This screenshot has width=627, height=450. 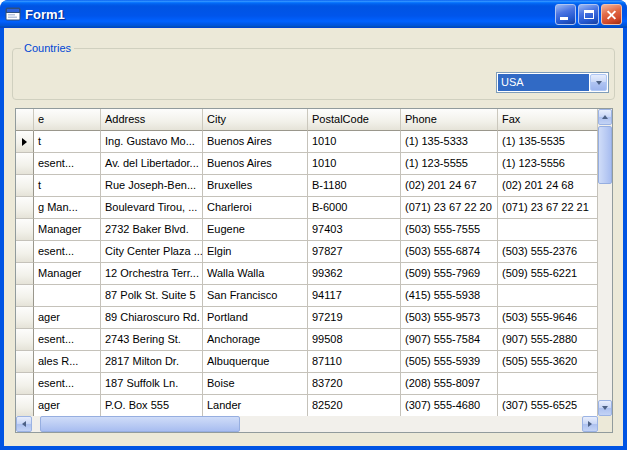 What do you see at coordinates (354, 252) in the screenshot?
I see `grid-cell: 97827` at bounding box center [354, 252].